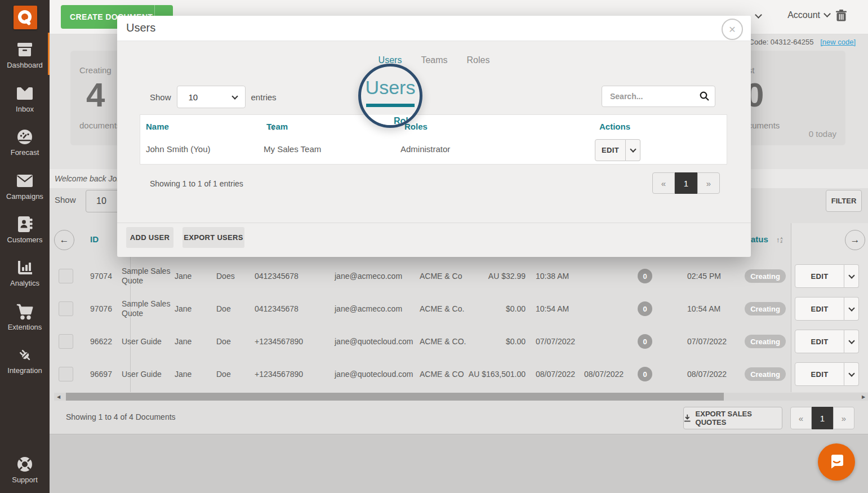 The image size is (868, 493). I want to click on sidebar-item-campaigns: Campaigns, so click(25, 186).